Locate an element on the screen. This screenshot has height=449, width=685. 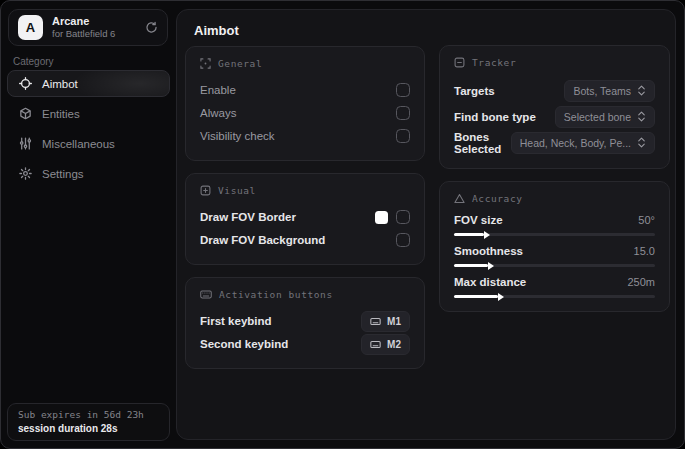
enable-checkbox is located at coordinates (403, 90).